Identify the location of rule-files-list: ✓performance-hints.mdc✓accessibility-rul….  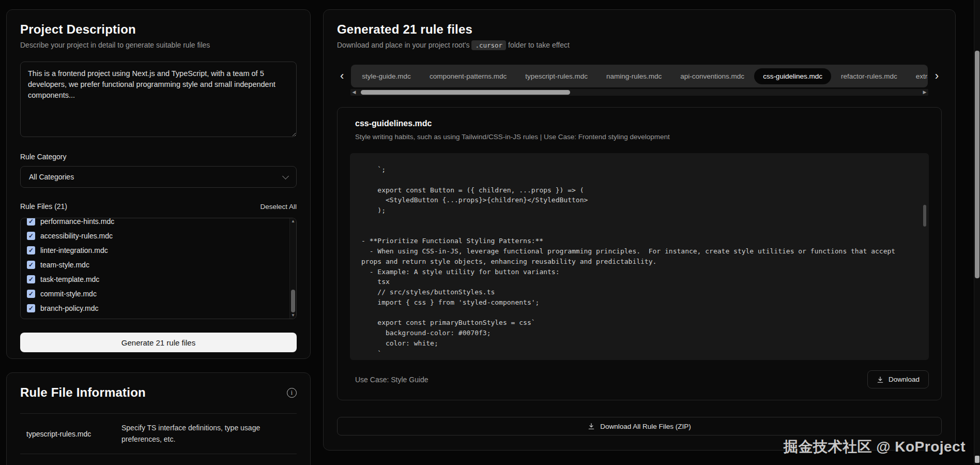
(158, 268).